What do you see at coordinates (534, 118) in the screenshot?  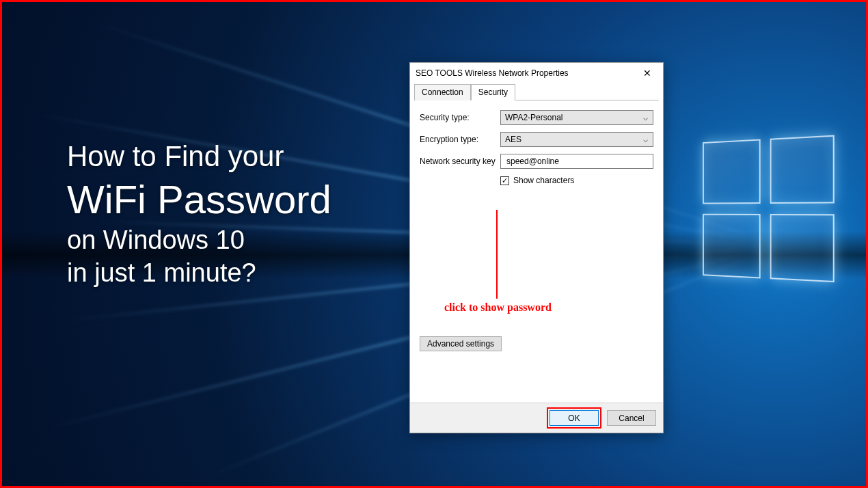 I see `security-type-value: WPA2-Personal` at bounding box center [534, 118].